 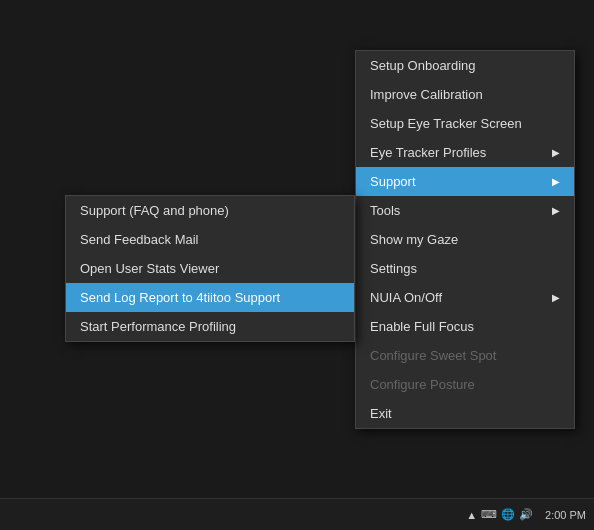 What do you see at coordinates (381, 414) in the screenshot?
I see `menu-item-label-exit: Exit` at bounding box center [381, 414].